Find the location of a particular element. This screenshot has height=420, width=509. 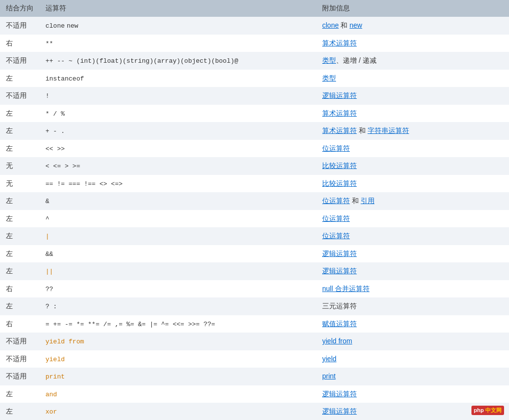

cn-text: 中文网 is located at coordinates (493, 410).